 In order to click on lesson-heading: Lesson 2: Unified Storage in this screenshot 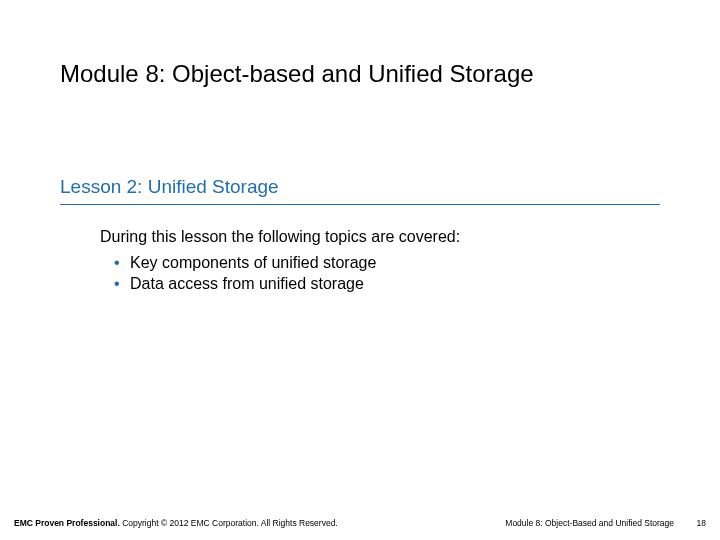, I will do `click(360, 190)`.